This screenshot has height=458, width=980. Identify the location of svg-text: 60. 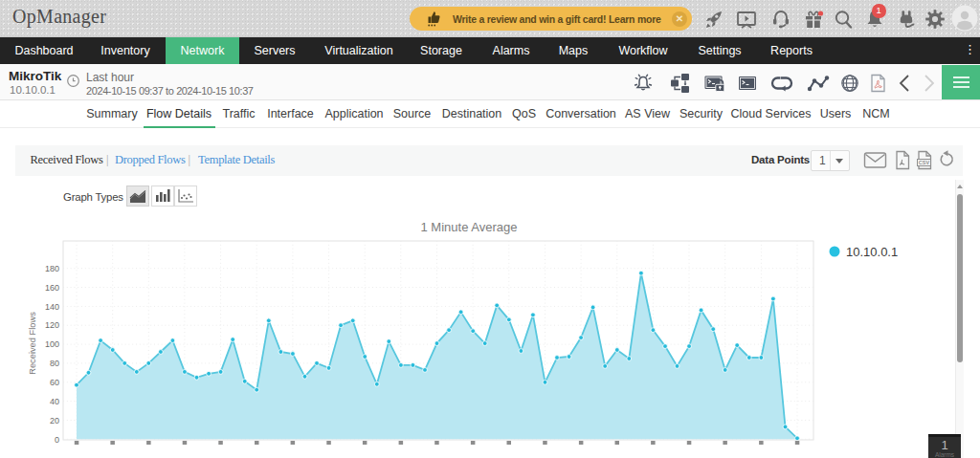
(55, 382).